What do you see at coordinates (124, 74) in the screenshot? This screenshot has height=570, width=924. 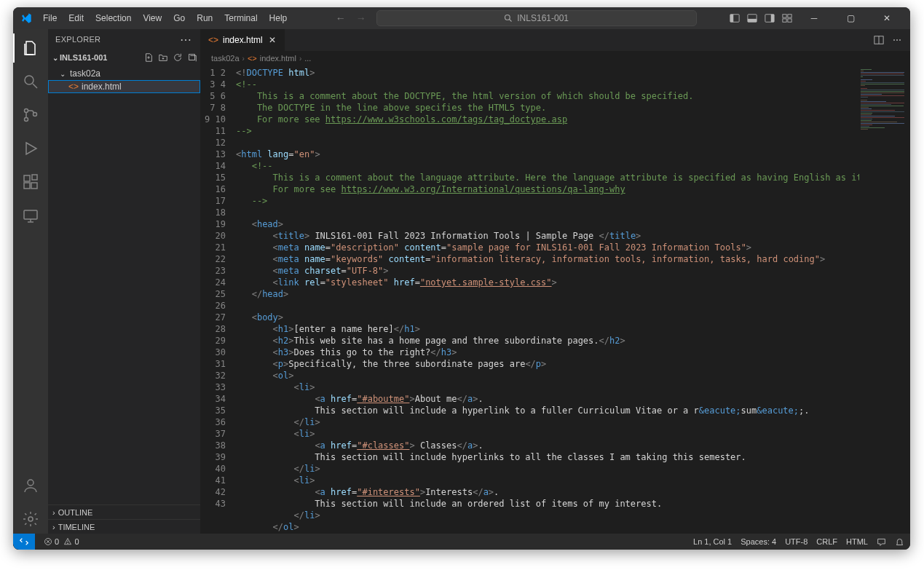 I see `folder-task02a: ⌄task02a` at bounding box center [124, 74].